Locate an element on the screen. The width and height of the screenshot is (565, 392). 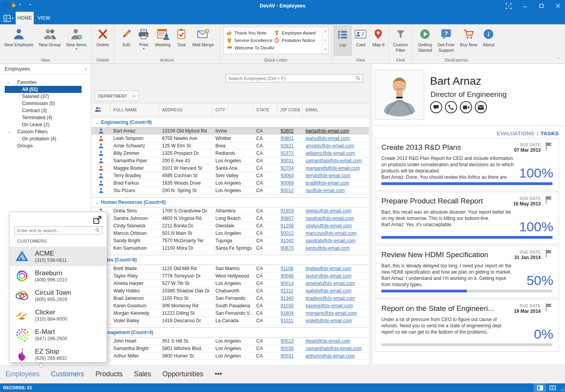
table-row: Stu Pizaro200 N. Spring StLos AngelesCA9… is located at coordinates (230, 191).